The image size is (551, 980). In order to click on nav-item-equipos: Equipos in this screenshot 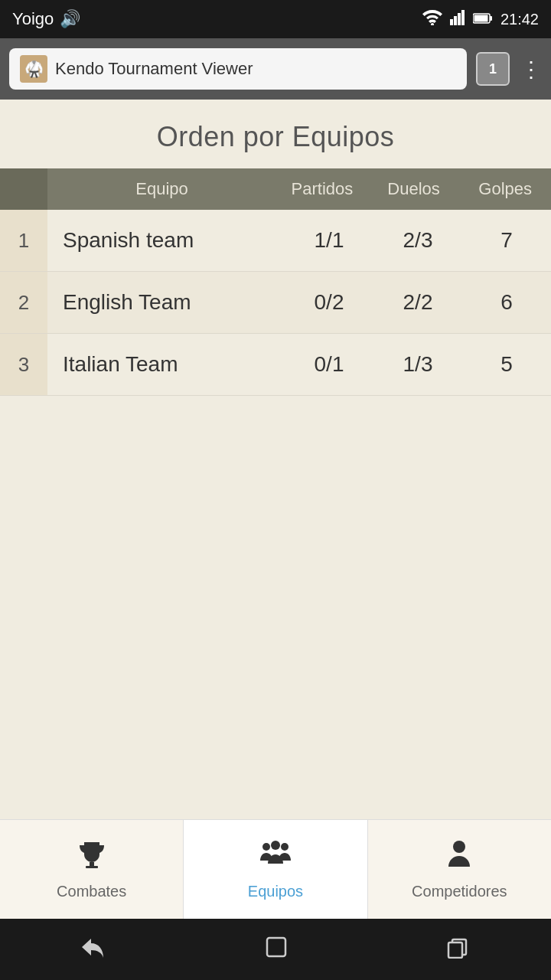, I will do `click(276, 870)`.